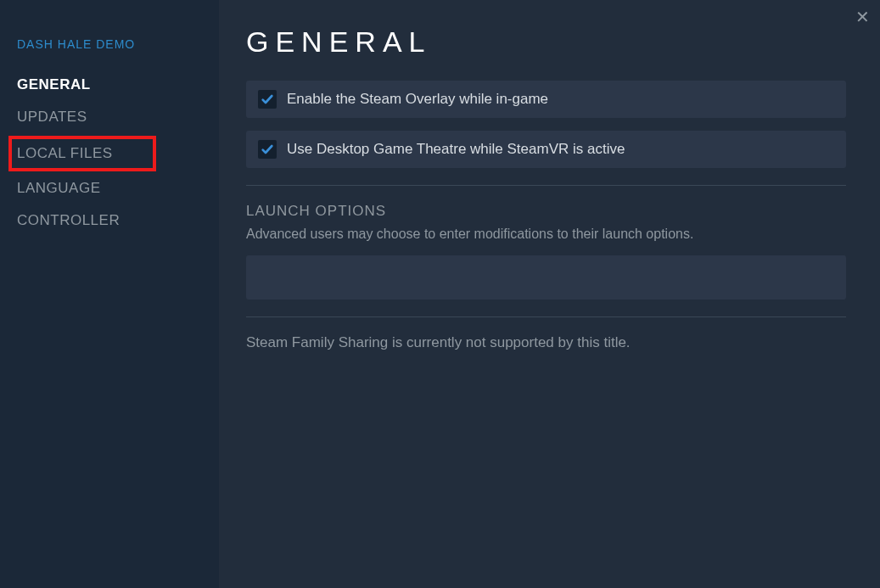 The width and height of the screenshot is (880, 588). I want to click on family-sharing-note: Steam Family Sharing is currently not su…, so click(546, 343).